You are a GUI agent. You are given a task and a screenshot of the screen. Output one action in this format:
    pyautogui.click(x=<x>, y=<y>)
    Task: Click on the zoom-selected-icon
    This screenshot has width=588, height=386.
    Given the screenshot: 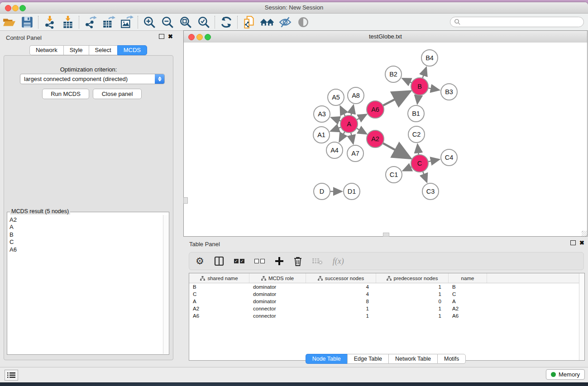 What is the action you would take?
    pyautogui.click(x=204, y=22)
    